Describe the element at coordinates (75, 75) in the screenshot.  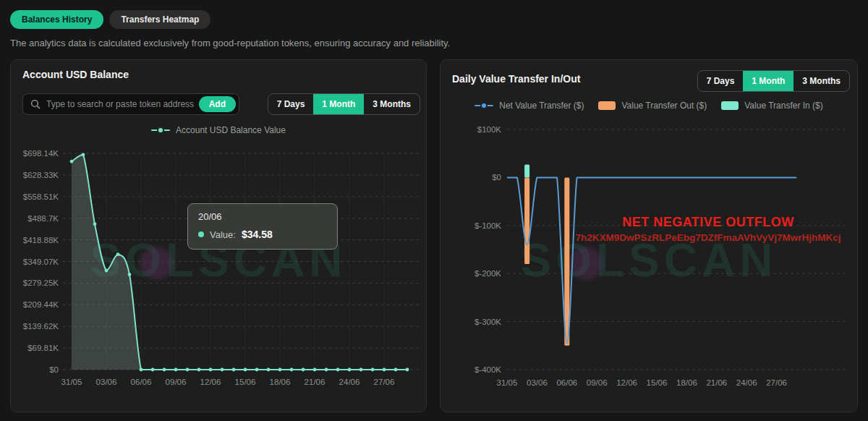
I see `left-panel-title: Account USD Balance` at that location.